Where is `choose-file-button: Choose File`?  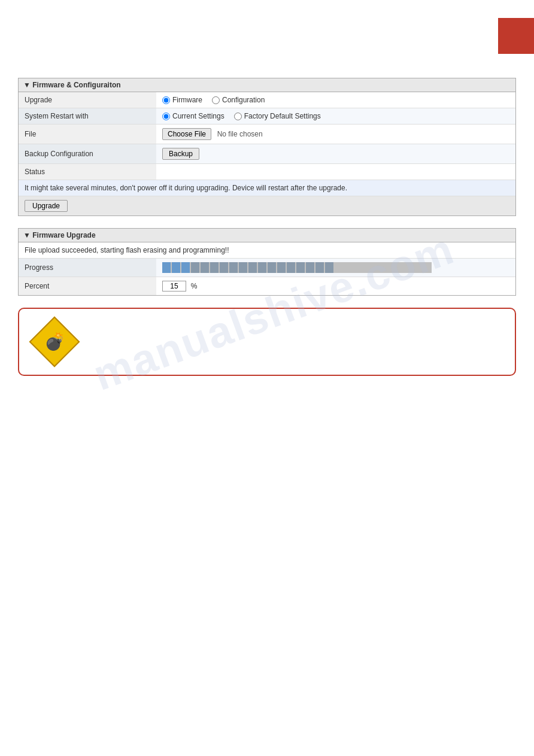 choose-file-button: Choose File is located at coordinates (187, 134).